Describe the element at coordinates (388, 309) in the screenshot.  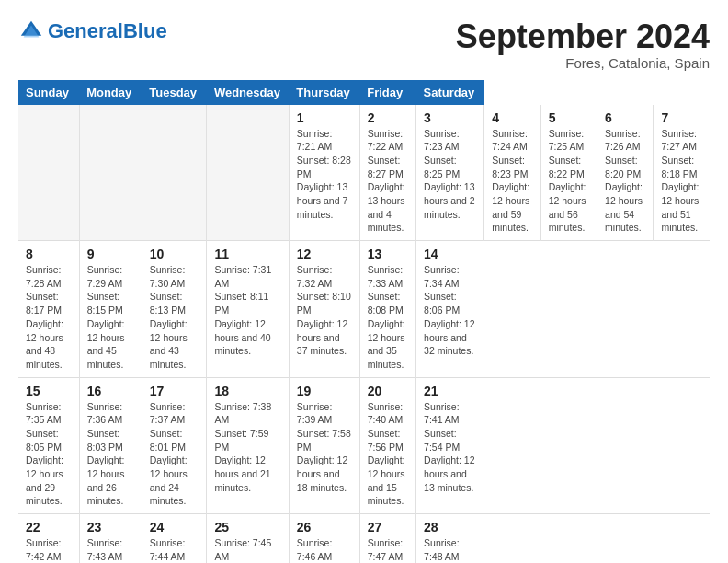
I see `calendar-cell: 13Sunrise: 7:33 AMSunset: 8:08 PMDayligh…` at that location.